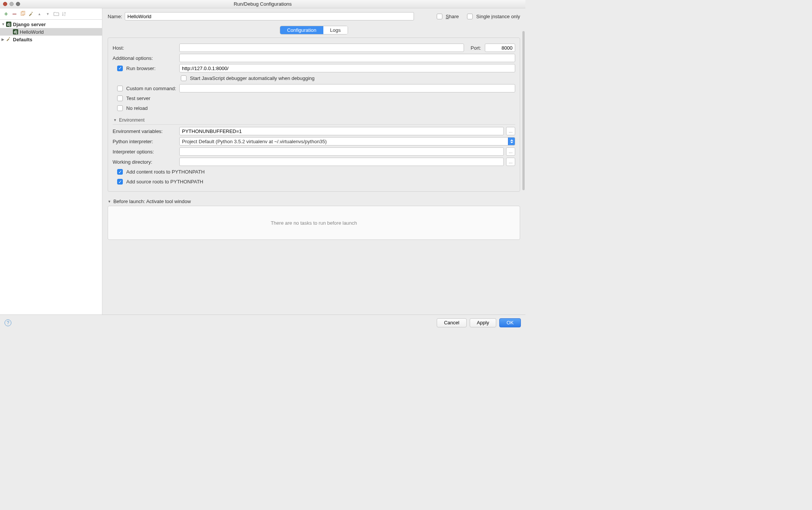 The height and width of the screenshot is (510, 812). What do you see at coordinates (32, 32) in the screenshot?
I see `tree-item-label: HelloWorld` at bounding box center [32, 32].